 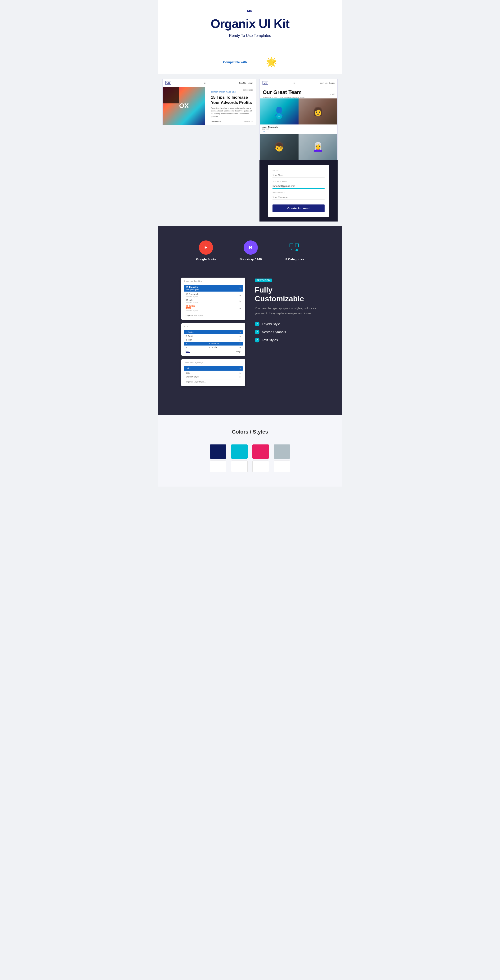 What do you see at coordinates (282, 452) in the screenshot?
I see `swatch-color-gray` at bounding box center [282, 452].